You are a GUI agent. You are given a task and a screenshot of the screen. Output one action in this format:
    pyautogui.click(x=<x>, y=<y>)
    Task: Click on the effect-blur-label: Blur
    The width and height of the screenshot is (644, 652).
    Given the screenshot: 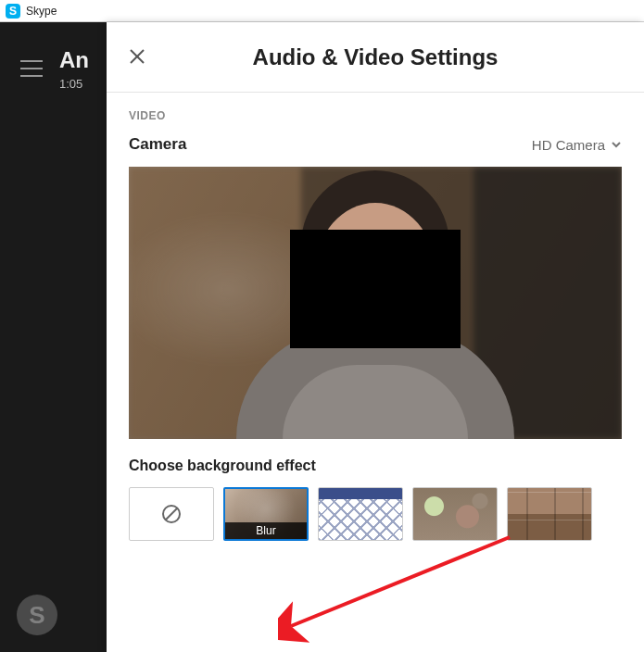 What is the action you would take?
    pyautogui.click(x=266, y=531)
    